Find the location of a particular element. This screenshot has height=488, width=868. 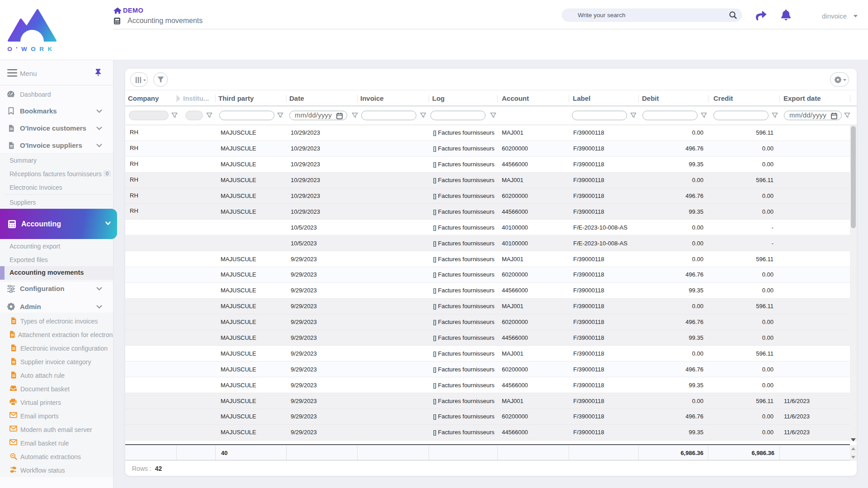

svg-text: O'WORK is located at coordinates (32, 49).